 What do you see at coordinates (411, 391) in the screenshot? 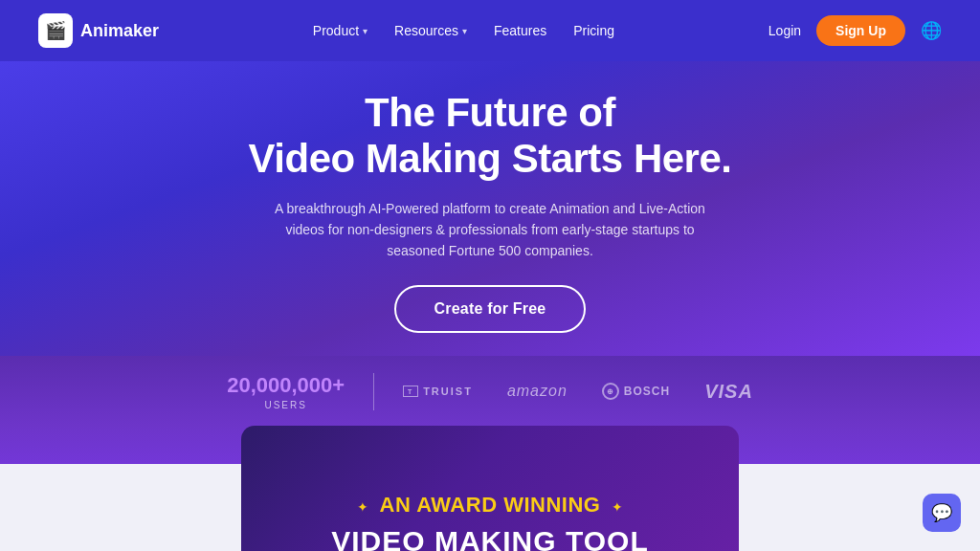
I see `truist-box-icon: T` at bounding box center [411, 391].